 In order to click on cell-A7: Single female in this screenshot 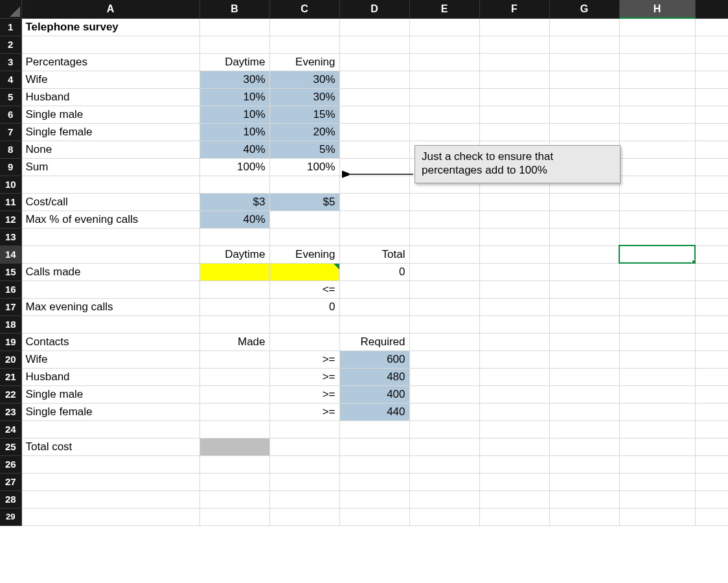, I will do `click(110, 132)`.